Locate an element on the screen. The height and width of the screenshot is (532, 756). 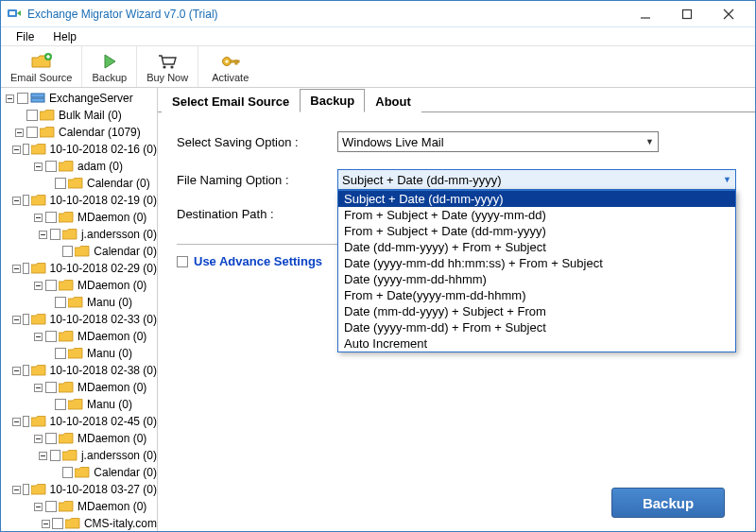
tree-item: 10-10-2018 02-16 (0) is located at coordinates (79, 149).